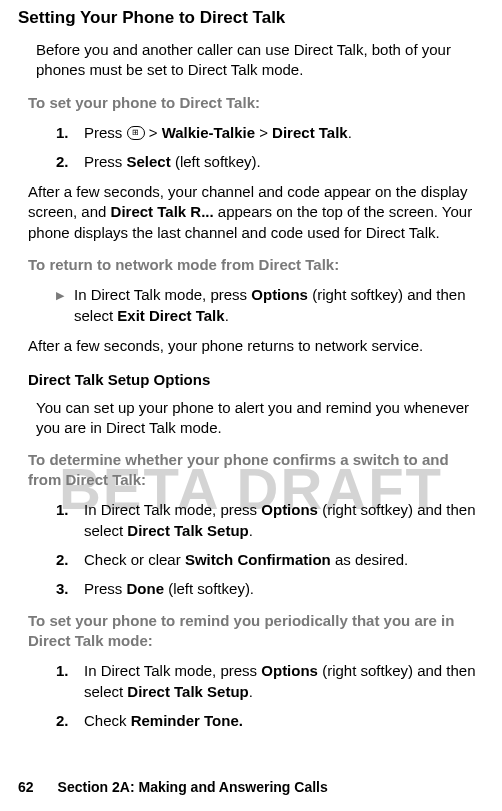 The width and height of the screenshot is (502, 811). Describe the element at coordinates (193, 787) in the screenshot. I see `section-label: Section 2A: Making and Answering Calls` at that location.